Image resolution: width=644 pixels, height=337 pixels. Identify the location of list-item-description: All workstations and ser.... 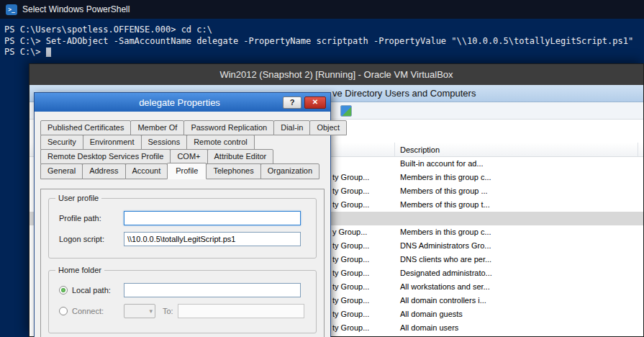
(445, 287).